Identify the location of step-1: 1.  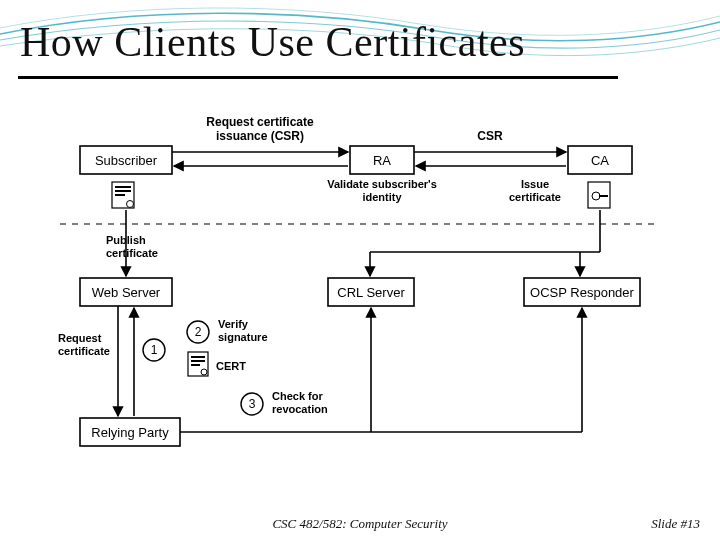
(154, 350).